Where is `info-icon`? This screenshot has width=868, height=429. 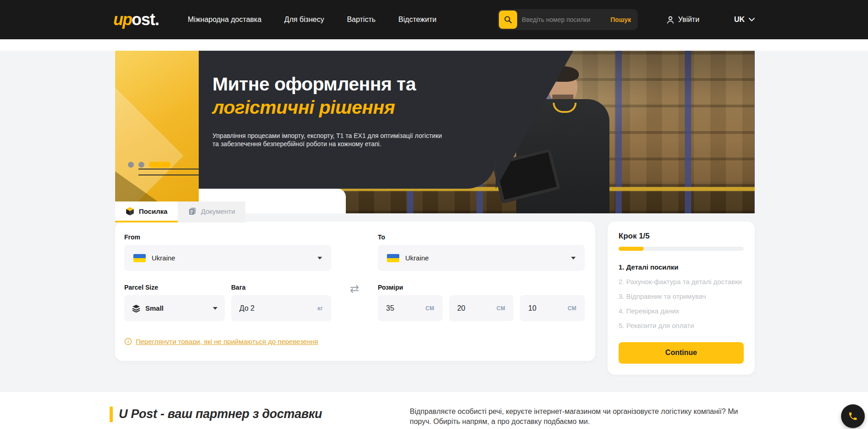
info-icon is located at coordinates (128, 342).